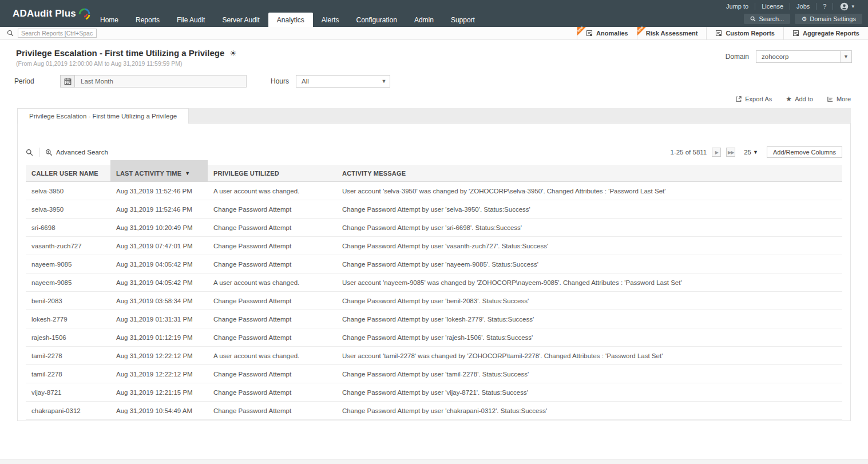 This screenshot has width=868, height=464. Describe the element at coordinates (159, 338) in the screenshot. I see `last-activity-time-cell: Aug 31,2019 01:12:19 PM` at that location.